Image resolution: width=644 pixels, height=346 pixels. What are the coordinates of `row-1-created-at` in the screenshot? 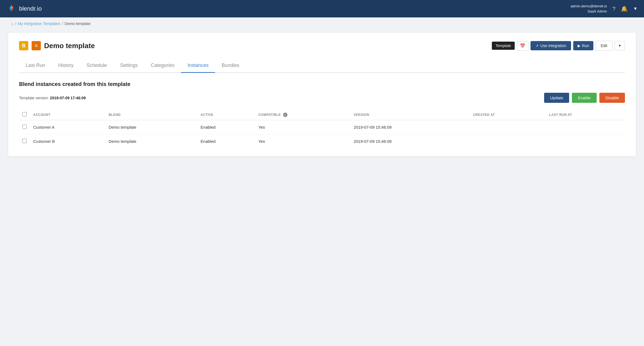 It's located at (508, 127).